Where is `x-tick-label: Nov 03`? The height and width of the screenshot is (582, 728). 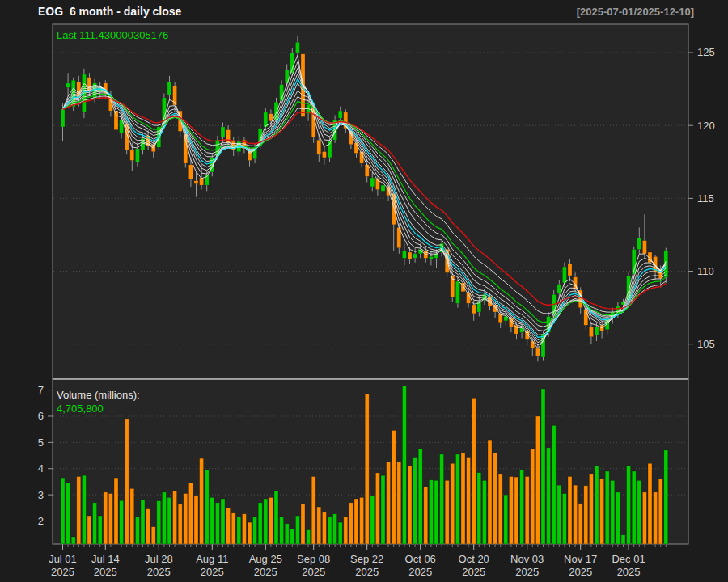
x-tick-label: Nov 03 is located at coordinates (527, 559).